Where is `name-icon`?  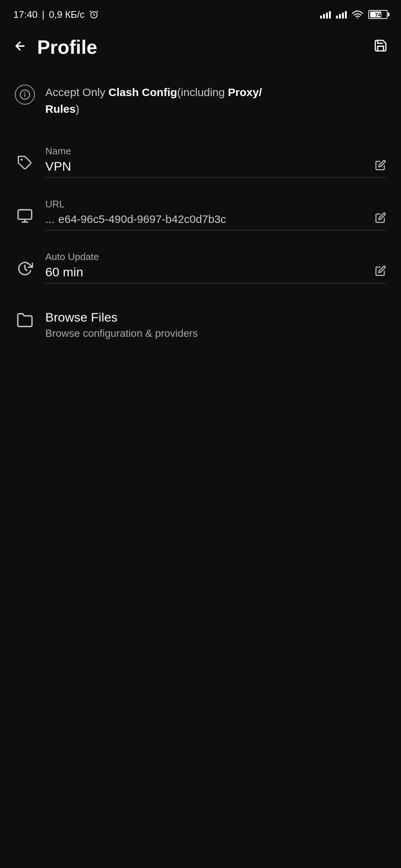 name-icon is located at coordinates (25, 163).